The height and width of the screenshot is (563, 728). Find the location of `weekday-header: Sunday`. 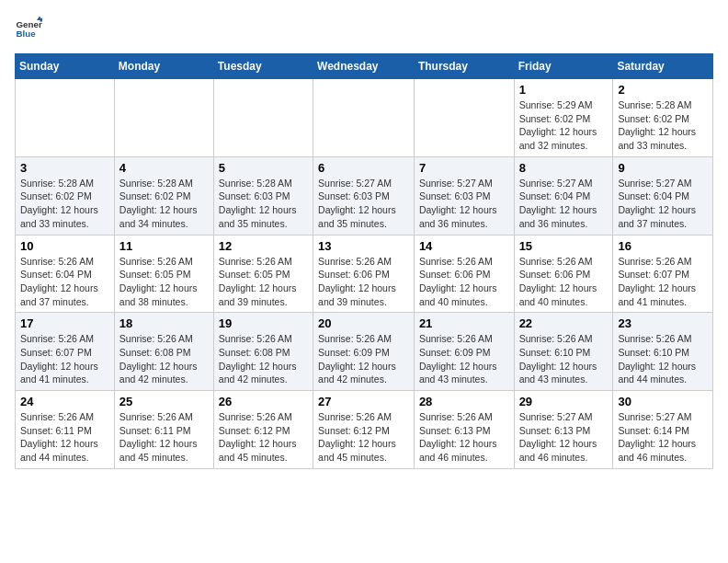

weekday-header: Sunday is located at coordinates (65, 66).